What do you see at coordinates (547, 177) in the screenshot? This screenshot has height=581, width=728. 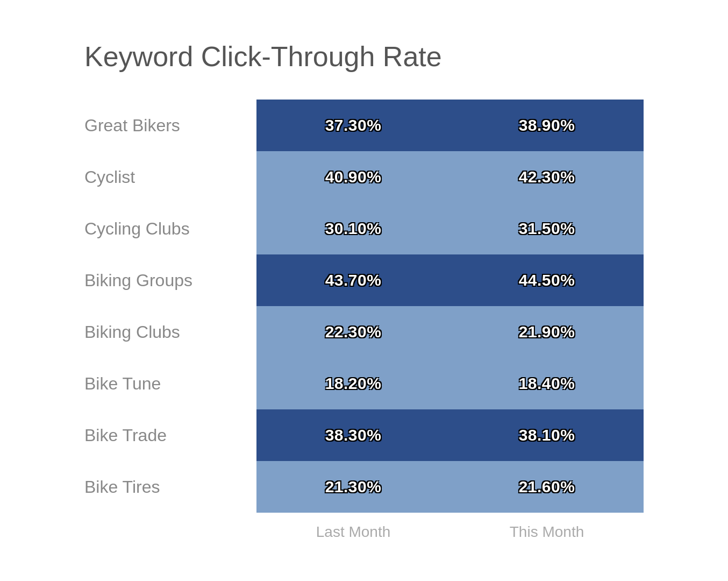 I see `this-month-value: 42.30%` at bounding box center [547, 177].